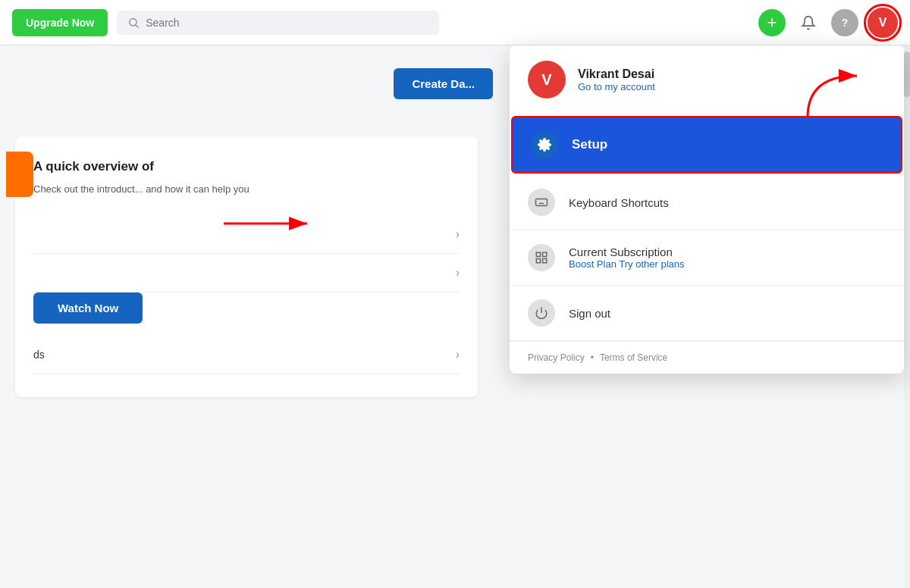 This screenshot has width=910, height=588. I want to click on dropdown-user-info: Vikrant Desai Go to my account, so click(617, 80).